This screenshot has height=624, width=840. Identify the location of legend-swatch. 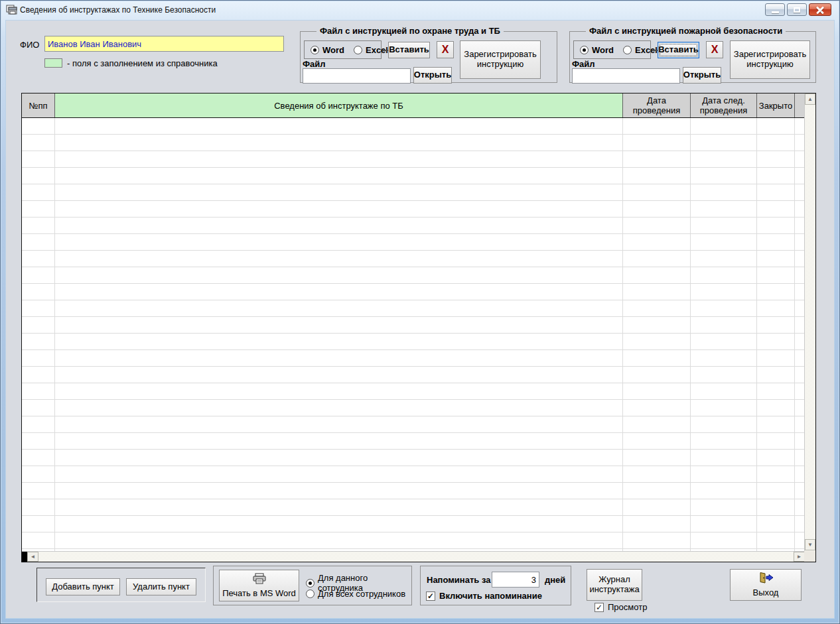
(53, 63).